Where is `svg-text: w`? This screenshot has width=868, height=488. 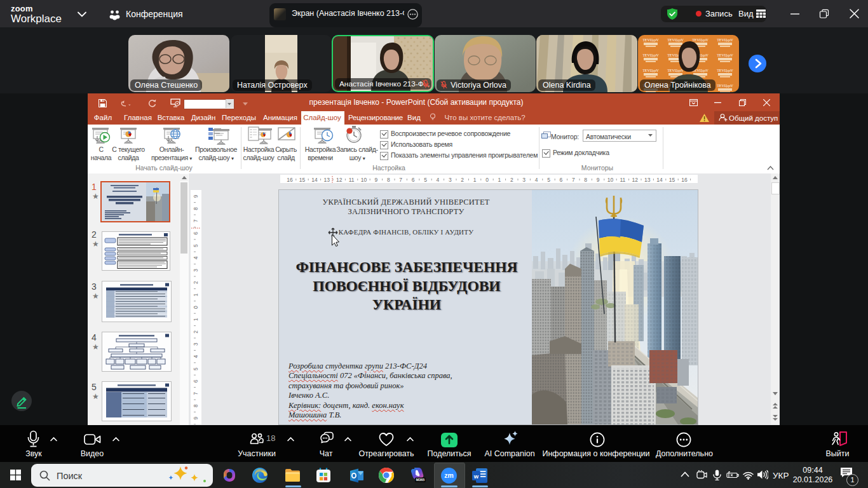 svg-text: w is located at coordinates (477, 477).